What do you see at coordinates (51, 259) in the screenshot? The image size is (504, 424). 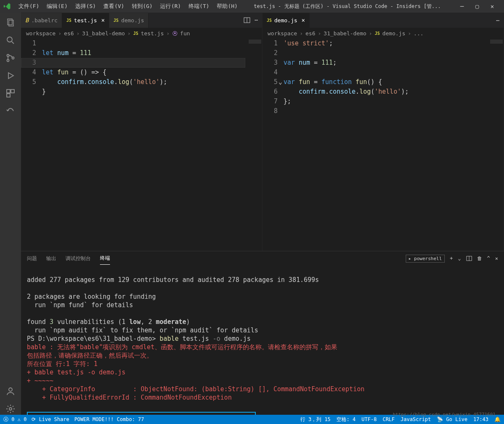 I see `panel-tab-output: 输出` at bounding box center [51, 259].